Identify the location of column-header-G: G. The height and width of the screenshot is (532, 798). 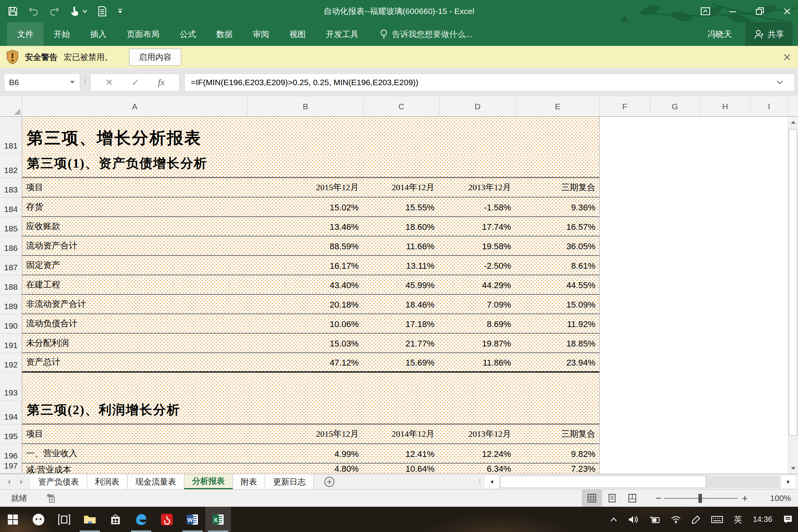
(675, 107).